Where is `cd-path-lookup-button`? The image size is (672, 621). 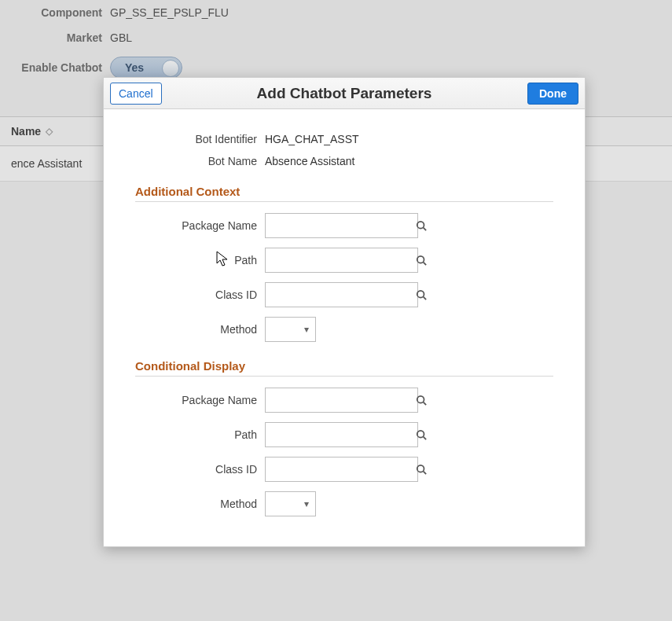 cd-path-lookup-button is located at coordinates (421, 435).